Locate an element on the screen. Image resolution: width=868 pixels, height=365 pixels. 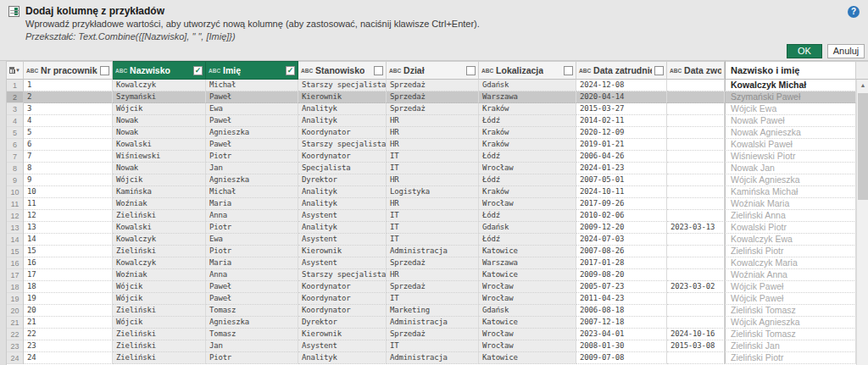
column-header-imie: ABCImię✓ is located at coordinates (253, 70).